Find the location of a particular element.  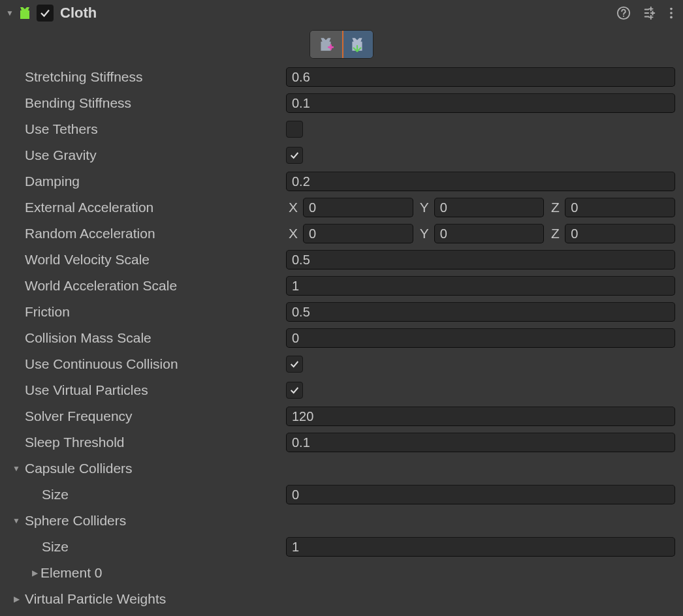

input-ext-accel-y is located at coordinates (490, 208).